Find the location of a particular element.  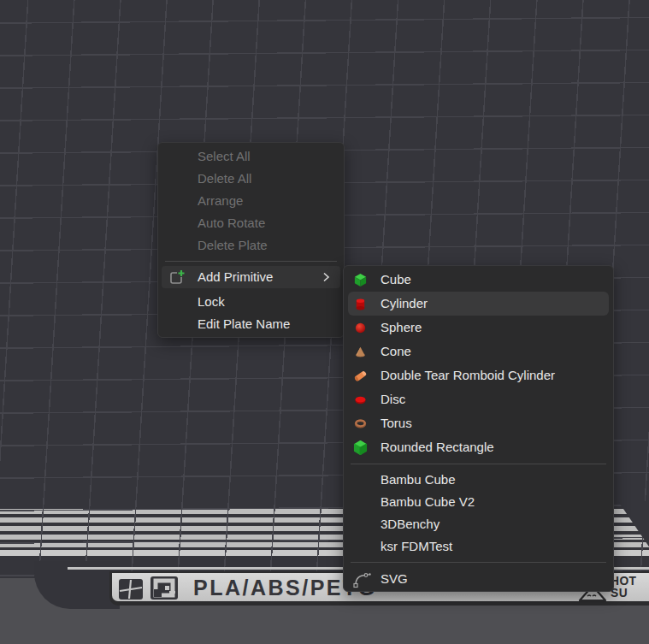

submenu-item-3dbenchy: 3DBenchy is located at coordinates (479, 524).